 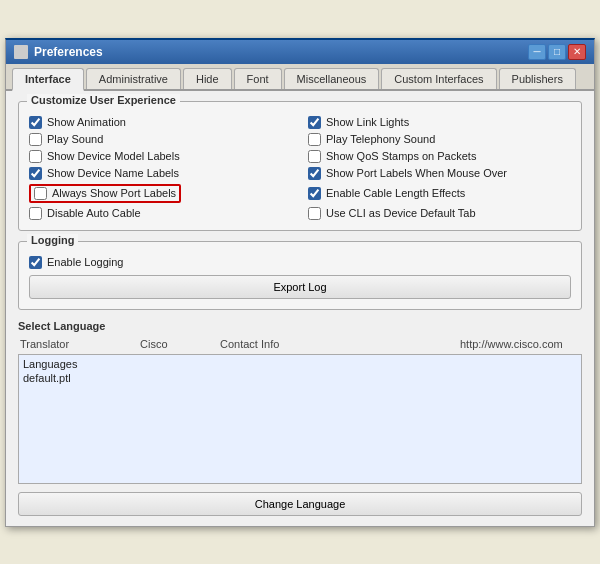 I want to click on tab-miscellaneous: Miscellaneous, so click(x=332, y=78).